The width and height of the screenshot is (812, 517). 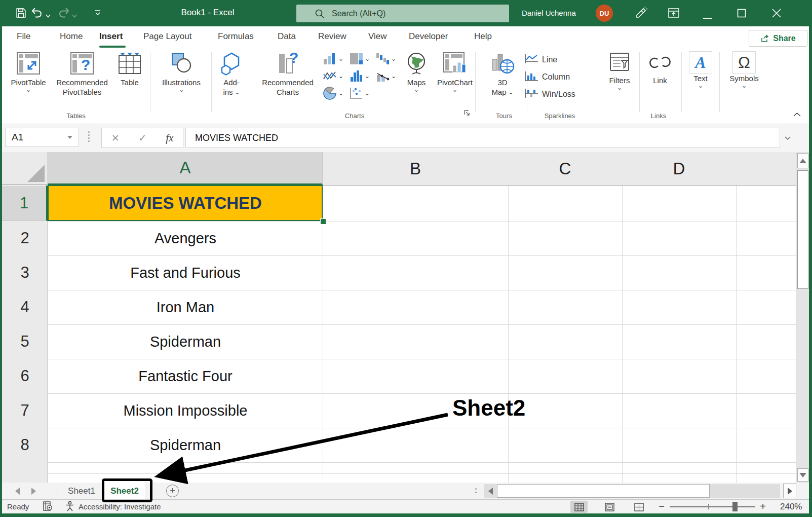 I want to click on row-header-8: 8, so click(x=25, y=445).